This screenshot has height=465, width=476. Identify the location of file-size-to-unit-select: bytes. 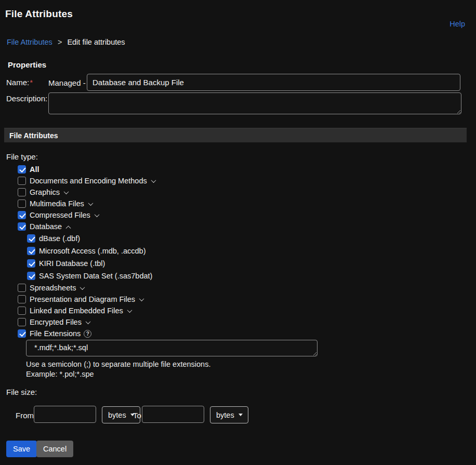
(229, 415).